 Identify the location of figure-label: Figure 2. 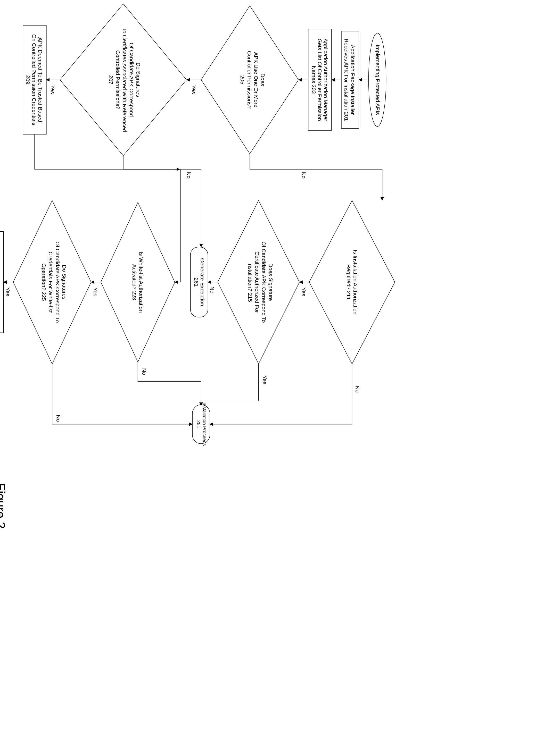
(4, 506).